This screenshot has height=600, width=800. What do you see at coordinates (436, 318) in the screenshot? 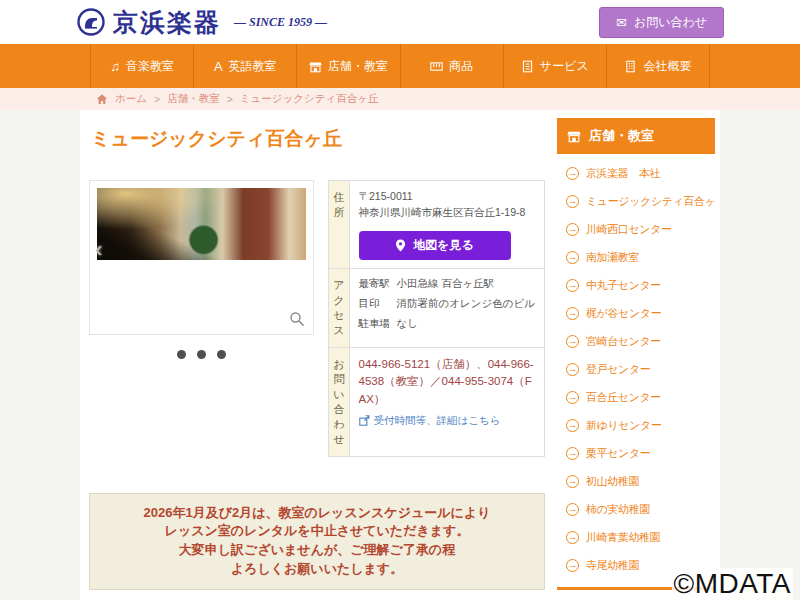
I see `shop-info-table: 住所 〒215-0011 神奈川県川崎市麻生区百合丘1-19-8 地図を見る` at bounding box center [436, 318].